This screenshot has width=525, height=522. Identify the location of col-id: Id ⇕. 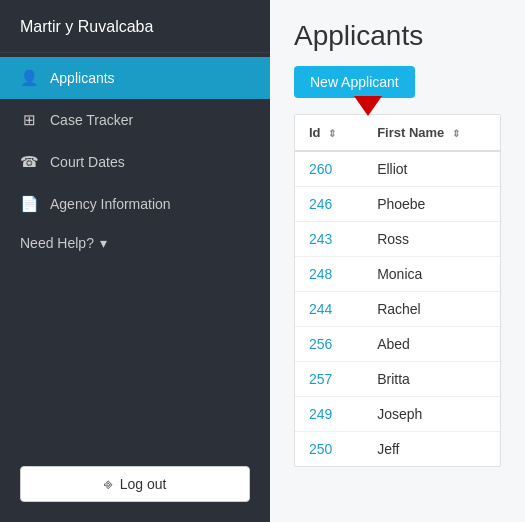
(329, 133).